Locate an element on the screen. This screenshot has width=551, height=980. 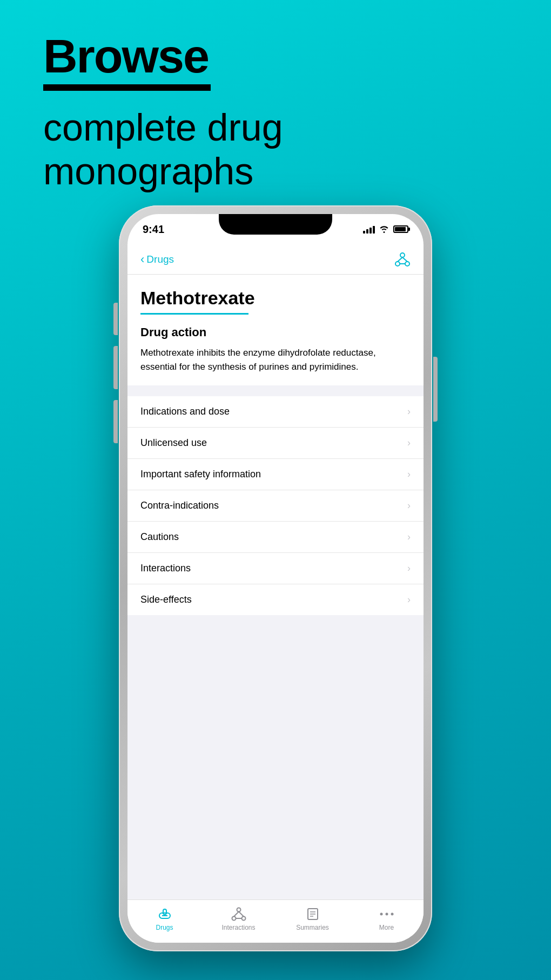
menu-chevron-icon-interactions: › is located at coordinates (409, 569).